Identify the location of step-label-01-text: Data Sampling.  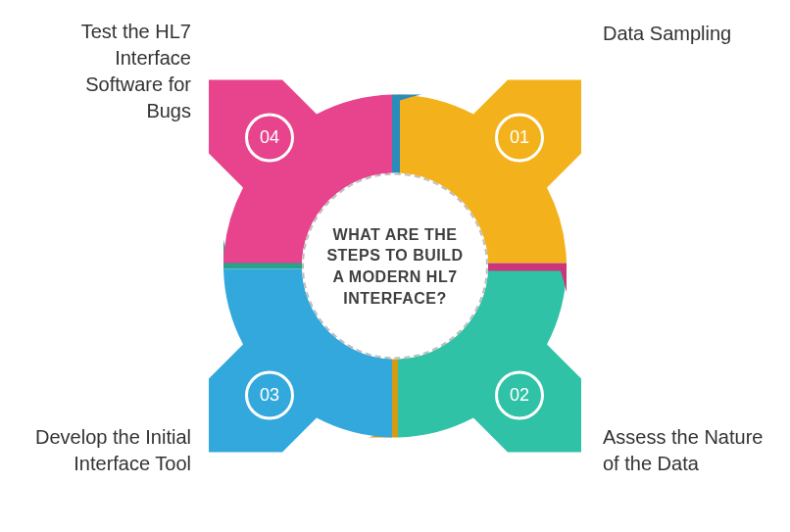
(667, 32).